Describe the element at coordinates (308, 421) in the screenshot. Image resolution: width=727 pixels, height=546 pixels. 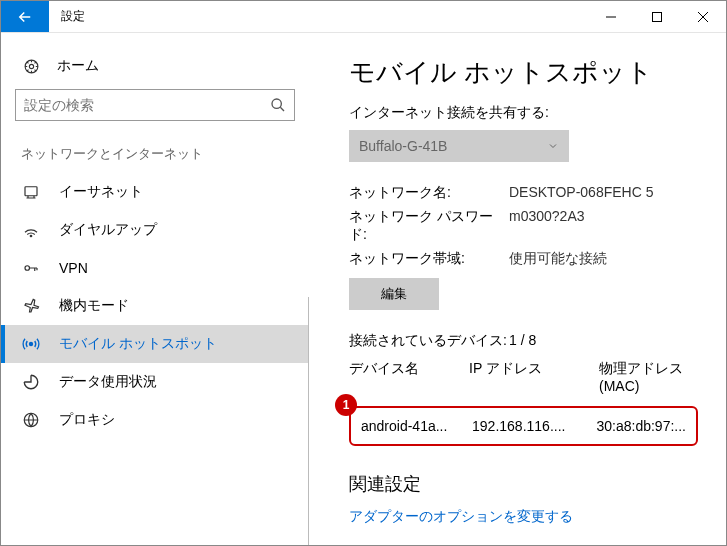
I see `sidebar-separator` at that location.